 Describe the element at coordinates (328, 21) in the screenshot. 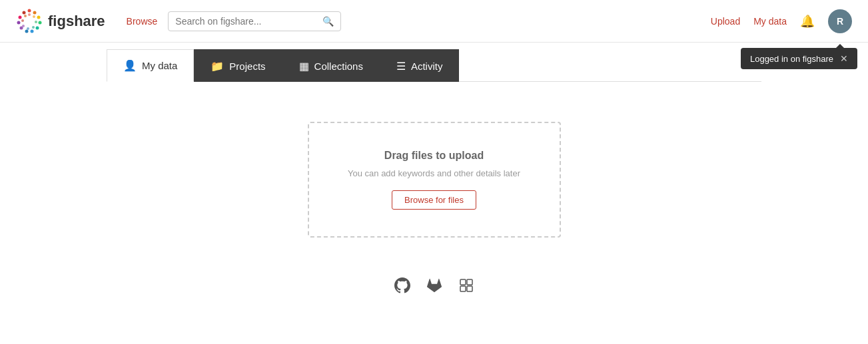

I see `search-icon: 🔍` at that location.